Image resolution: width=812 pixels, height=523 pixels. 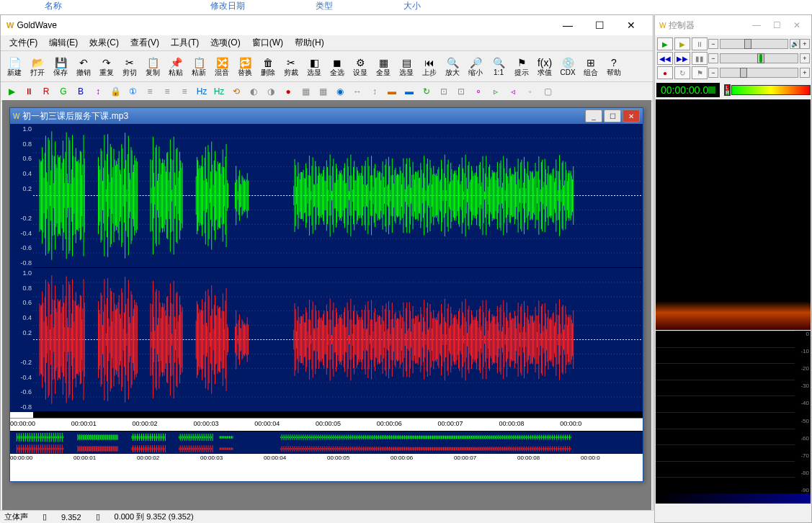 What do you see at coordinates (682, 73) in the screenshot?
I see `loop-button: ↻` at bounding box center [682, 73].